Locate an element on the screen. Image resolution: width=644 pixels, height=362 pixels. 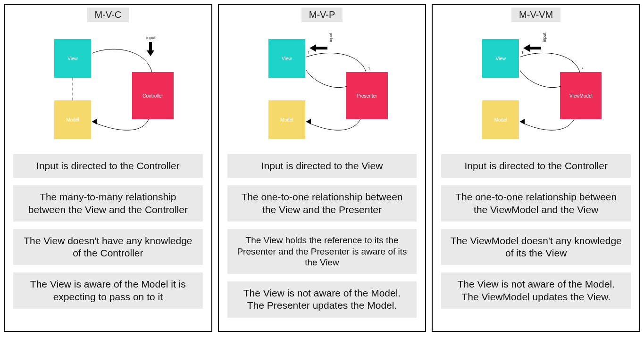
viewmodel-box: ViewModel is located at coordinates (581, 96).